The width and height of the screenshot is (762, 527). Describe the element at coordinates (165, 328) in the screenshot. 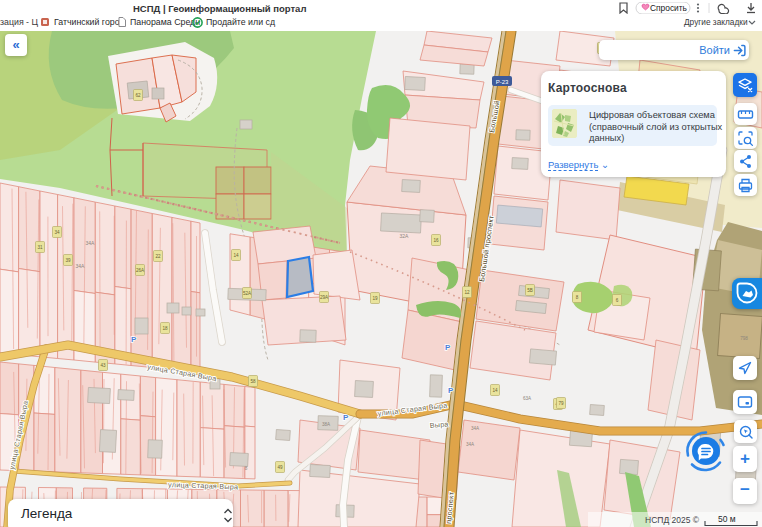

I see `svg-text: 18` at that location.